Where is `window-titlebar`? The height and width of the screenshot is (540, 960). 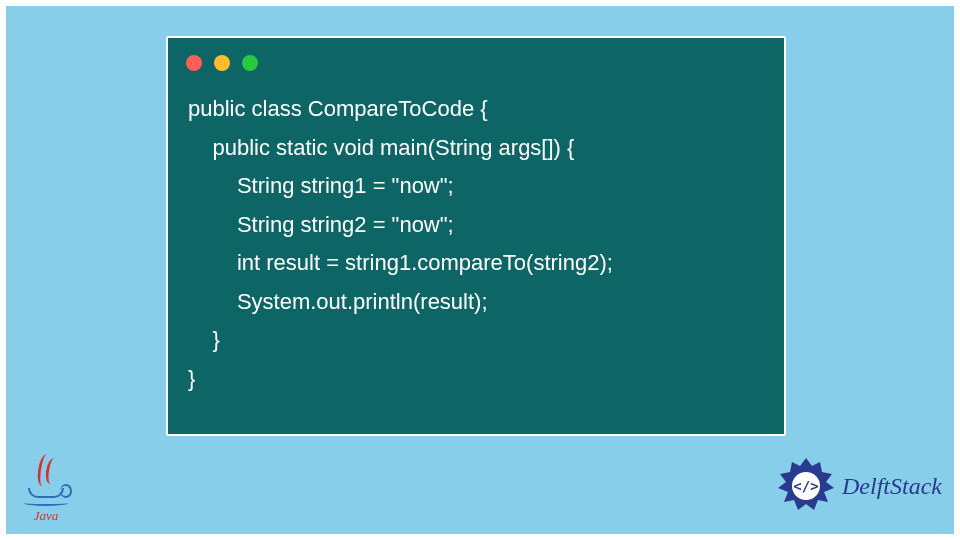
window-titlebar is located at coordinates (476, 63).